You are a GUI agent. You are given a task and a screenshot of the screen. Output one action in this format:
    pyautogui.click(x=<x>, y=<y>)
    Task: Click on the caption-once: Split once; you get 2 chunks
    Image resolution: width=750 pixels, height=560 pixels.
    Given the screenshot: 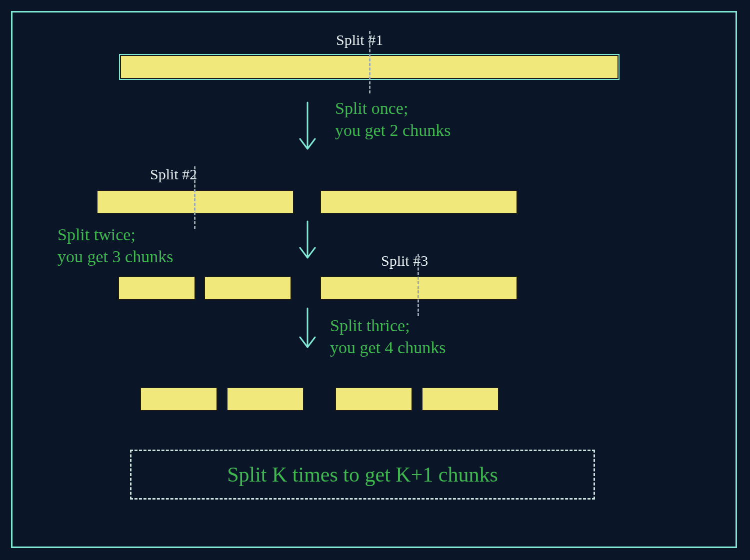 What is the action you would take?
    pyautogui.click(x=393, y=119)
    